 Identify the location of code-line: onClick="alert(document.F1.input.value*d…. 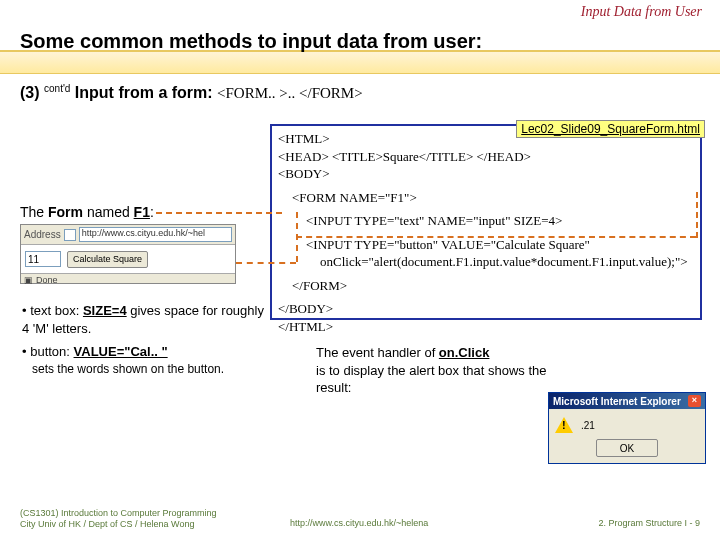
(507, 262).